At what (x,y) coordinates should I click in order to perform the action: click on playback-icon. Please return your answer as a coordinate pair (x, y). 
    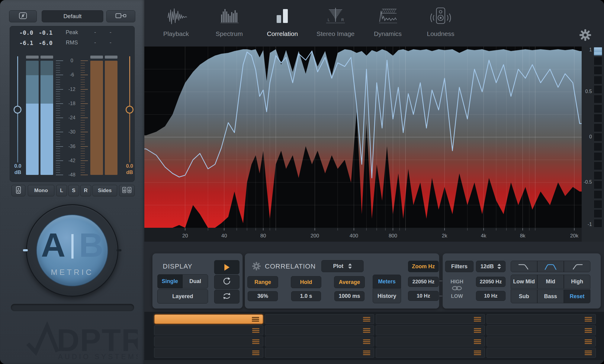
    Looking at the image, I should click on (176, 17).